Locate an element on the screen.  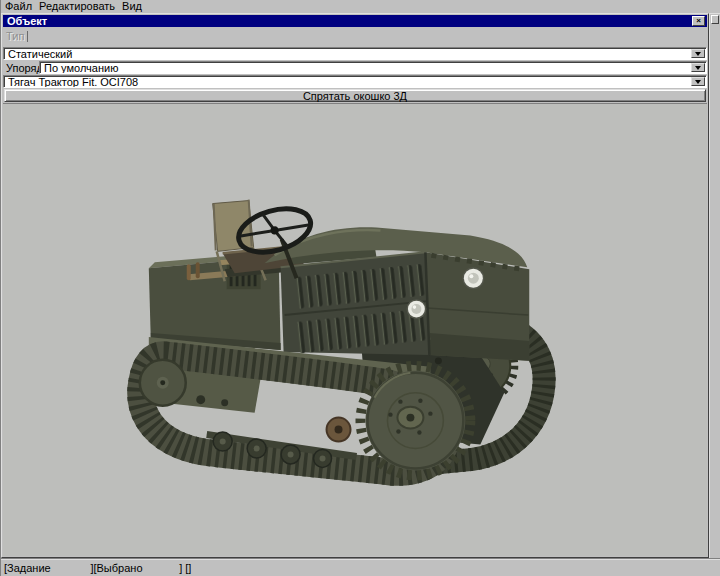
close-icon: × is located at coordinates (698, 20).